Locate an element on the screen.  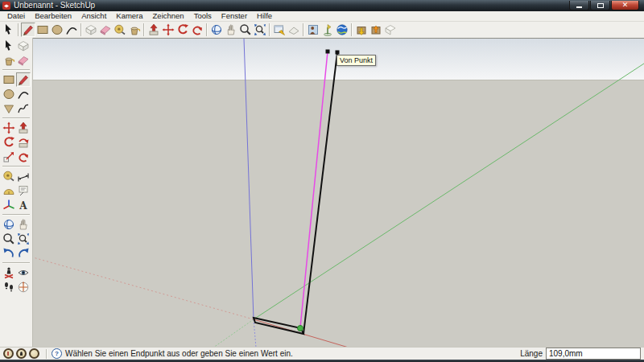
menu-tools: Tools is located at coordinates (203, 16).